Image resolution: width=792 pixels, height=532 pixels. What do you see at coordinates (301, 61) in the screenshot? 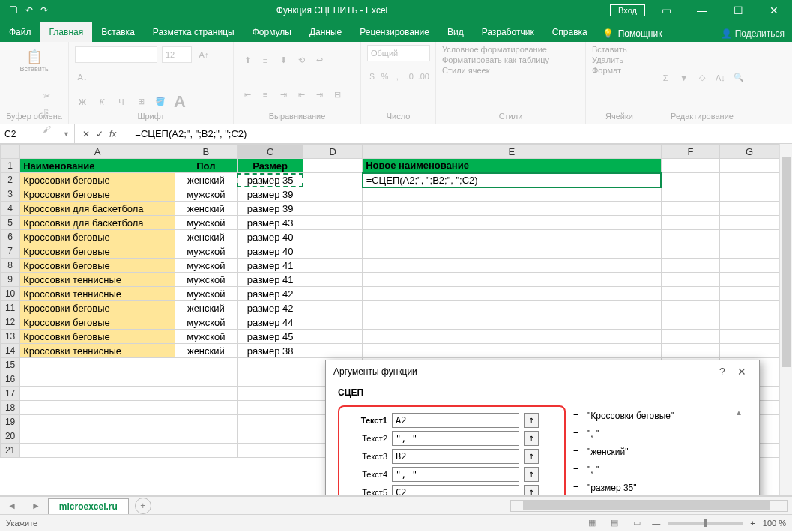
I see `orientation-icon: ⟲` at bounding box center [301, 61].